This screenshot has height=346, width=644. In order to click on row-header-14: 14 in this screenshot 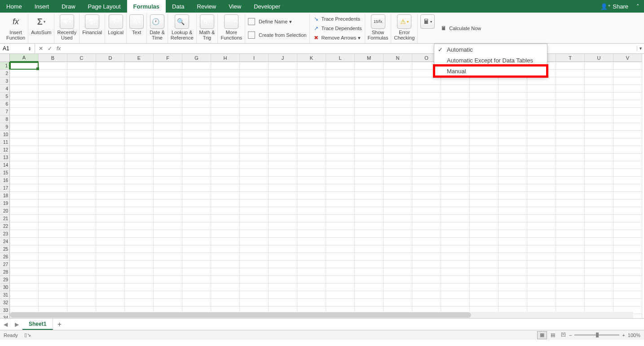, I will do `click(5, 165)`.